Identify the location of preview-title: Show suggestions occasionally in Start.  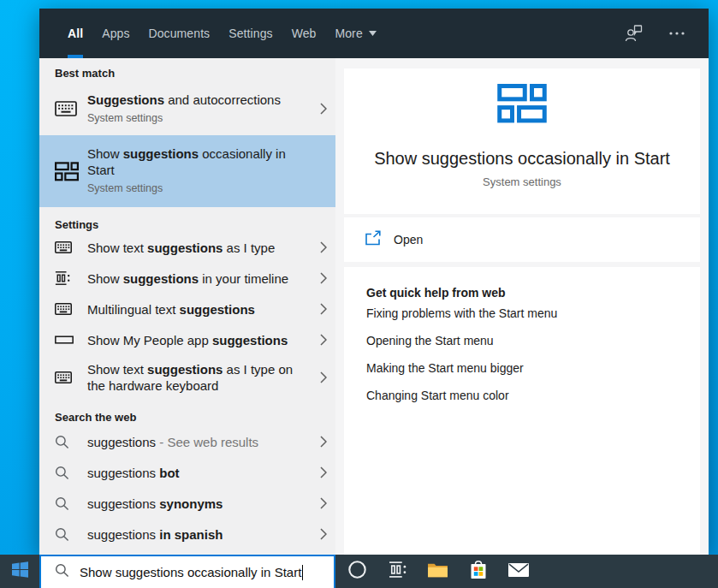
(522, 159).